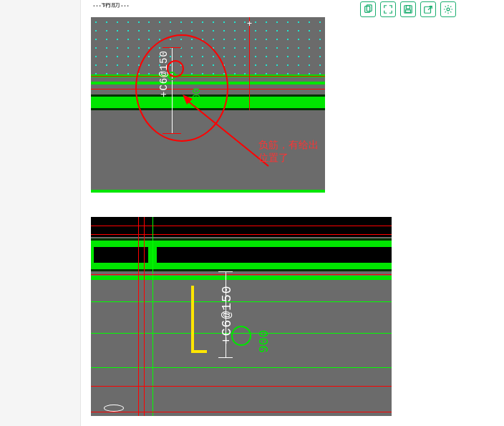  I want to click on image-toolbar, so click(408, 9).